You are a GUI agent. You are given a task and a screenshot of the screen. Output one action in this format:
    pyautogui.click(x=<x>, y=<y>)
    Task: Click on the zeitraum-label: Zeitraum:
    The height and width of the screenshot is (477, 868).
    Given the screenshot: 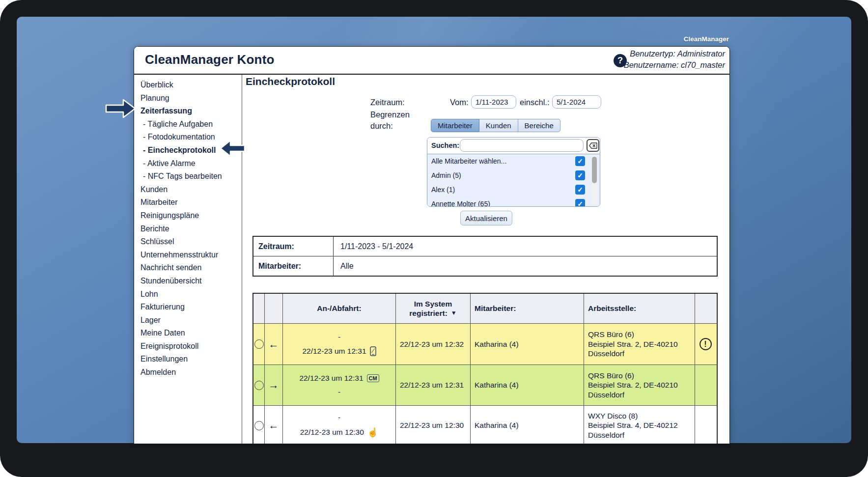 What is the action you would take?
    pyautogui.click(x=388, y=102)
    